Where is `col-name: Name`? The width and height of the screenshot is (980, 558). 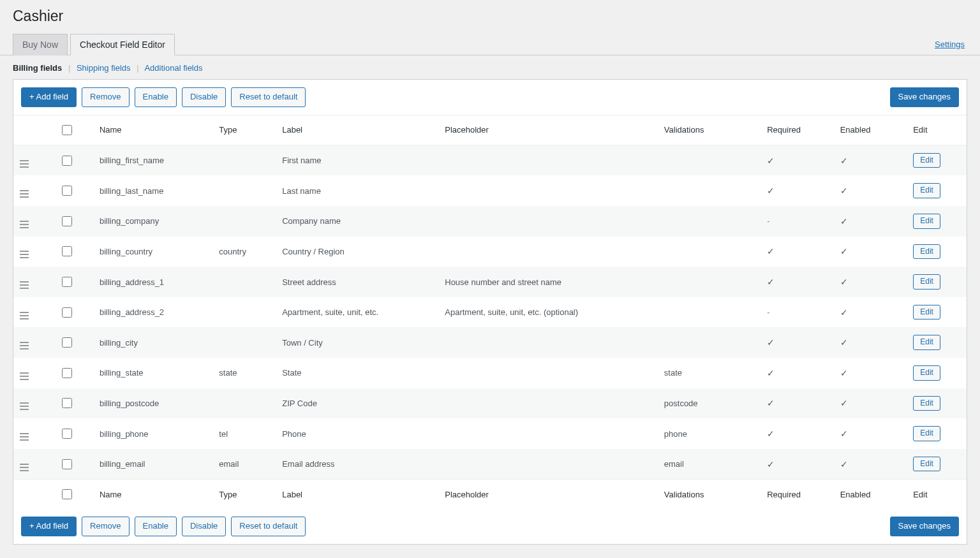 col-name: Name is located at coordinates (153, 495).